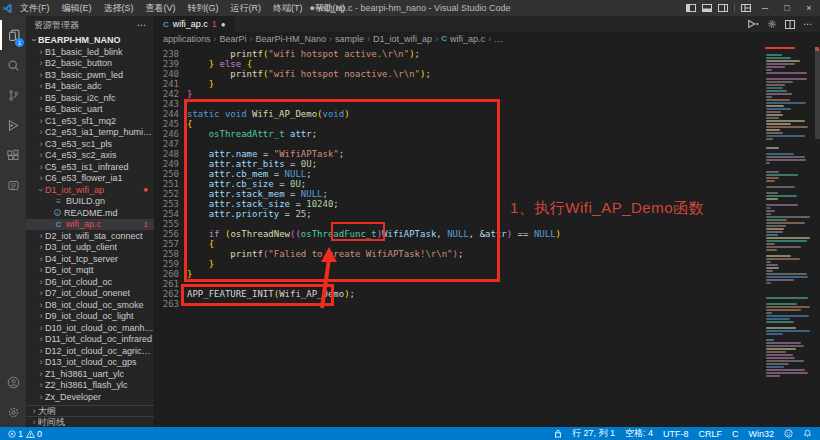  What do you see at coordinates (90, 271) in the screenshot?
I see `tree-item: ›D5_iot_mqtt` at bounding box center [90, 271].